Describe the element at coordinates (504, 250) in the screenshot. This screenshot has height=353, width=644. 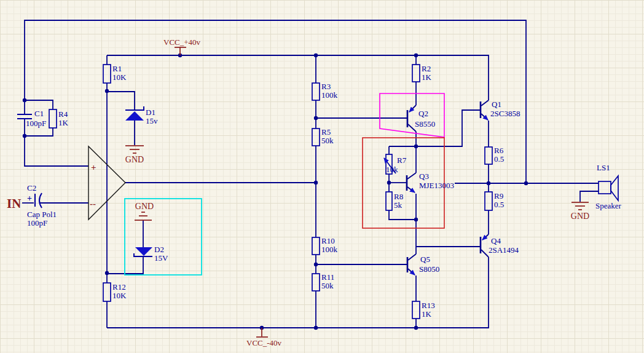
I see `part-label: 2SA1494` at that location.